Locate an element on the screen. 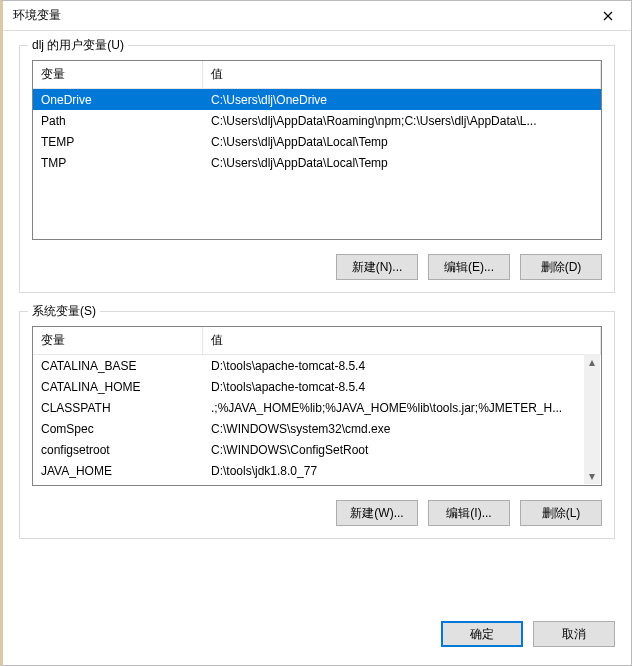 The height and width of the screenshot is (666, 632). table-row: CATALINA_BASED:\tools\apache-tomcat-8.5.… is located at coordinates (317, 366).